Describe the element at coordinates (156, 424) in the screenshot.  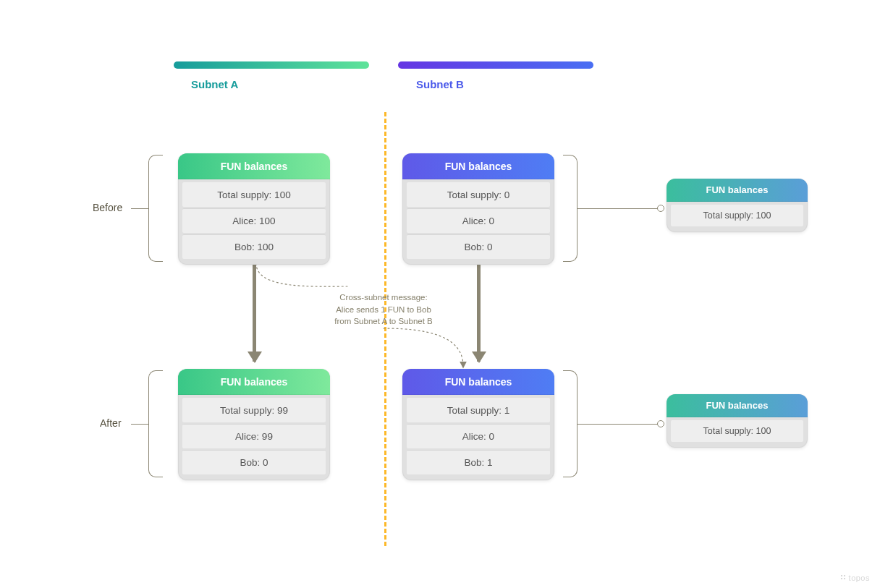
I see `bracket-after-left` at that location.